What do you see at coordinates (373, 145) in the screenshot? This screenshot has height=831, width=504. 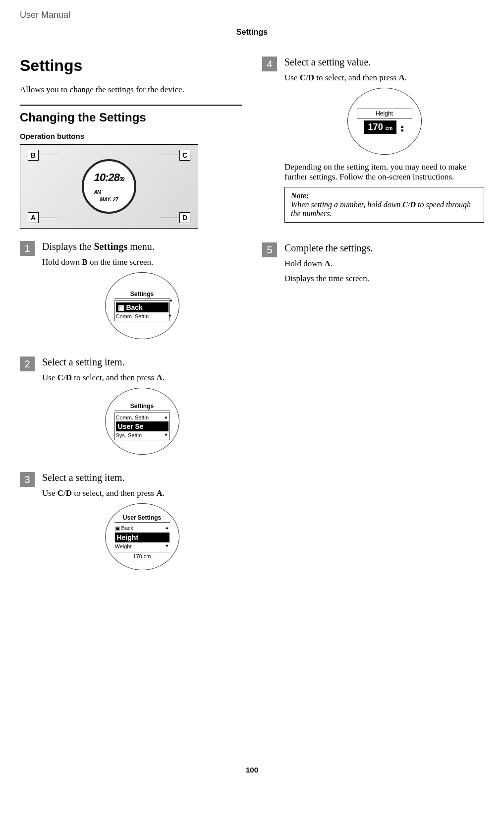 I see `step-4: 4 Select a setting value. Use C/D to sel…` at bounding box center [373, 145].